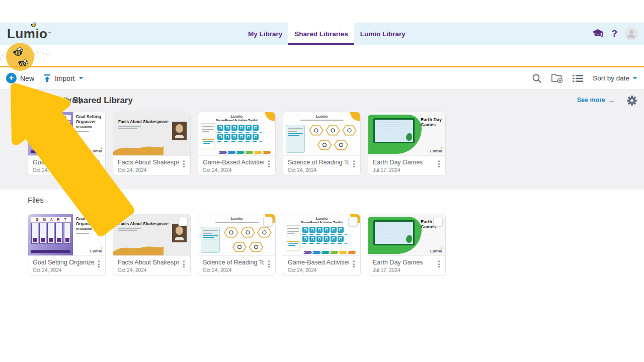 The width and height of the screenshot is (644, 362). I want to click on tab-my-library: My Library, so click(265, 34).